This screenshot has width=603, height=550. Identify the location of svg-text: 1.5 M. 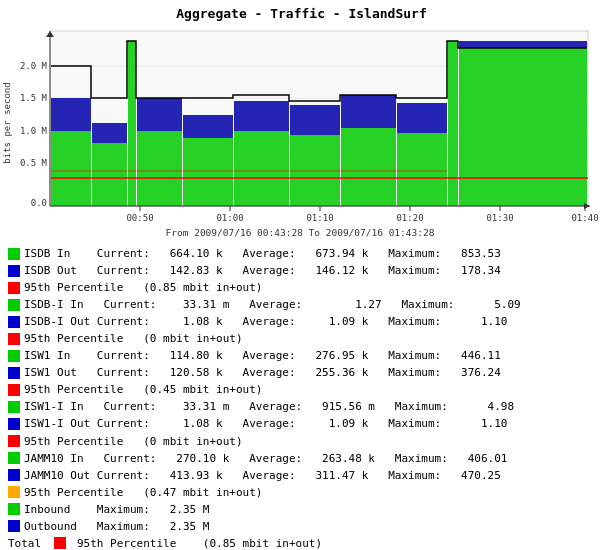
(34, 98).